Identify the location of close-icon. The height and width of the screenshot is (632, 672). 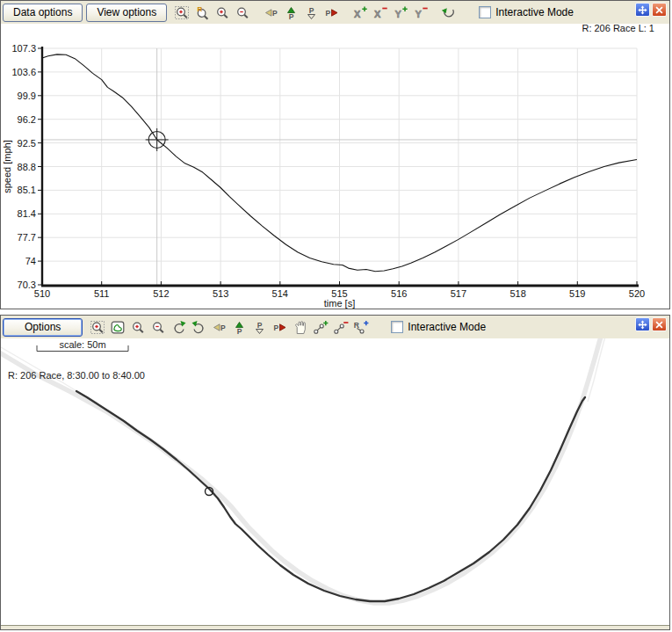
(659, 11).